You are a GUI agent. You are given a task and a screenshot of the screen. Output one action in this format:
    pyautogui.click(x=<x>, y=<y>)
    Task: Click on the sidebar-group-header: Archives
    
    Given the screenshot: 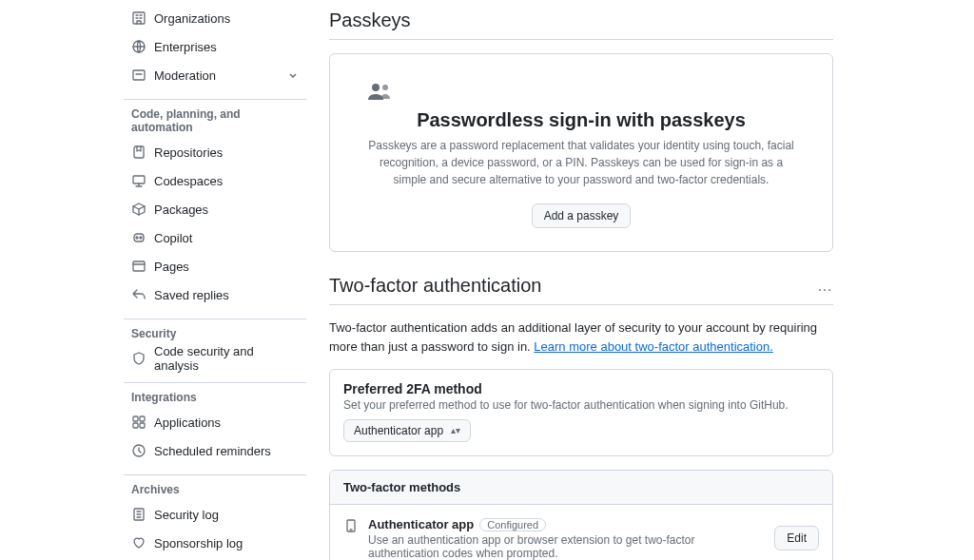 What is the action you would take?
    pyautogui.click(x=215, y=487)
    